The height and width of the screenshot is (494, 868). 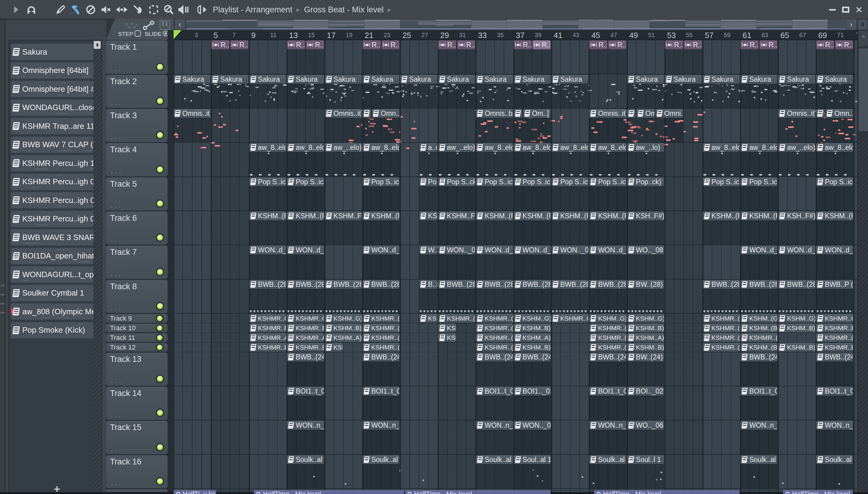 What do you see at coordinates (515, 472) in the screenshot?
I see `track-row: Soulk..al 1Soulk..al 1Soulk..al 1Soul..a…` at bounding box center [515, 472].